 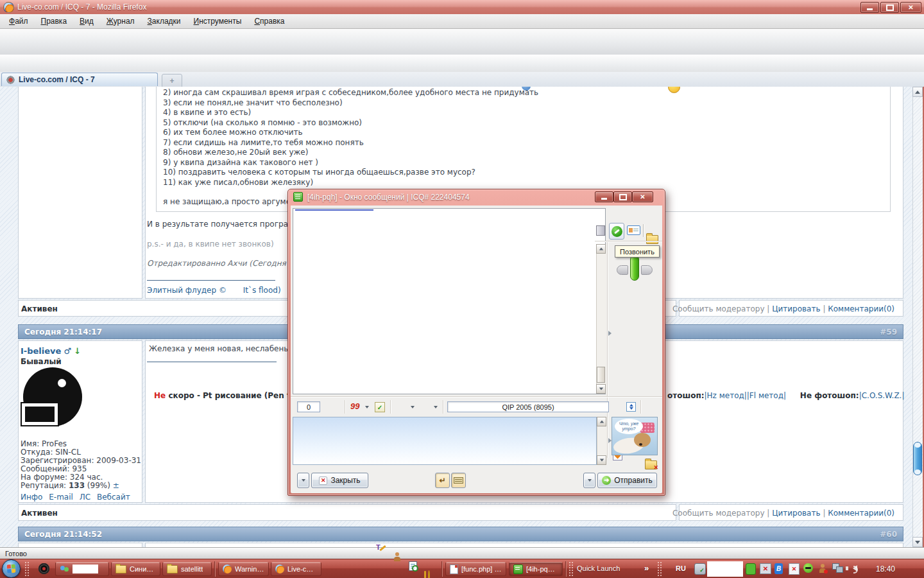 What do you see at coordinates (63, 332) in the screenshot?
I see `post-time: Сегодня 21:14:17` at bounding box center [63, 332].